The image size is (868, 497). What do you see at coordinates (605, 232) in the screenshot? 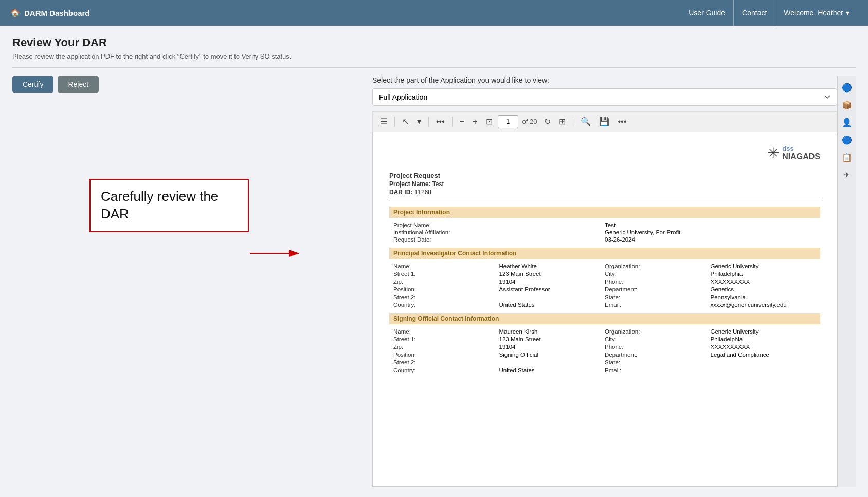
I see `project-info-grid: Project Name: Test Institutional Affilia…` at bounding box center [605, 232].